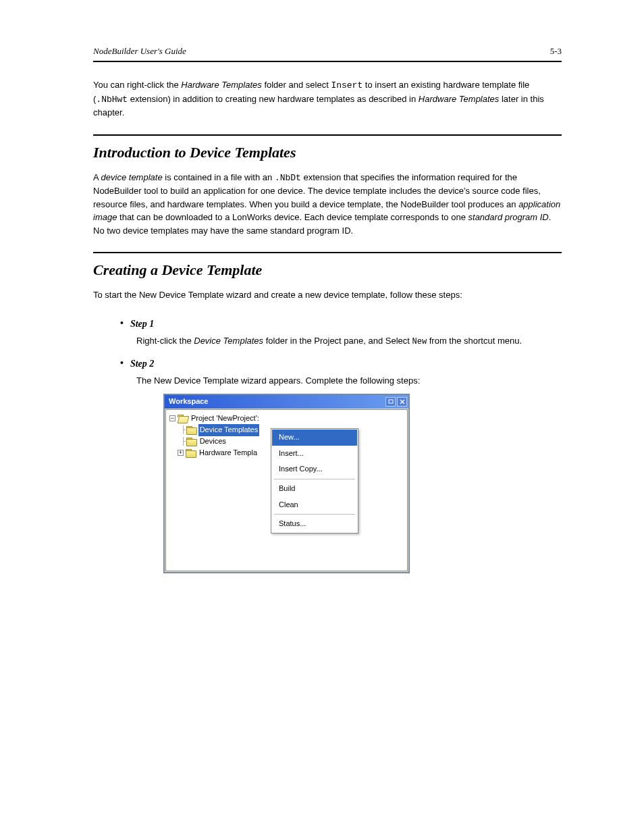  Describe the element at coordinates (213, 442) in the screenshot. I see `tree-label-devices: Devices` at that location.